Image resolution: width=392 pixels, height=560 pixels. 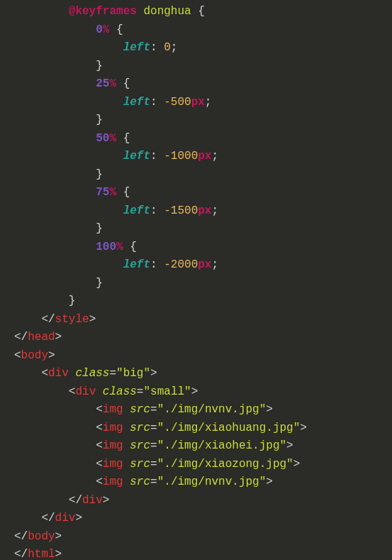 I want to click on percent-value: 100, so click(x=106, y=247).